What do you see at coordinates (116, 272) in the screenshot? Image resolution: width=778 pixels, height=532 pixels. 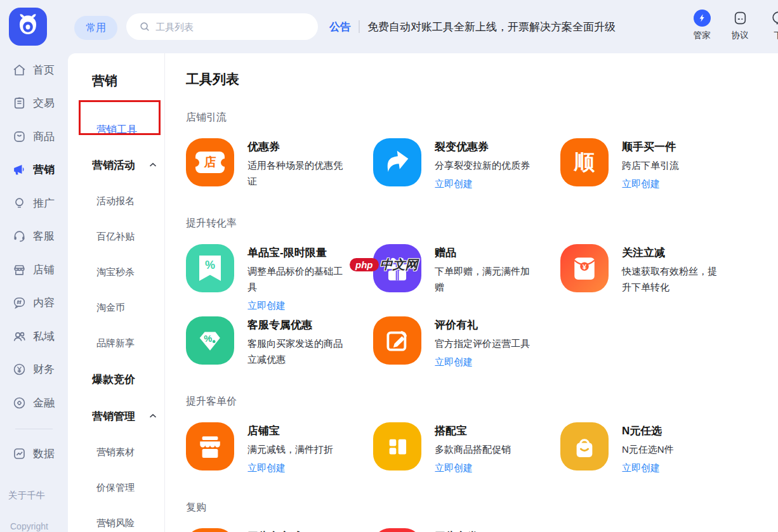 I see `submenu-item-taobao-flash-sale: 淘宝秒杀` at bounding box center [116, 272].